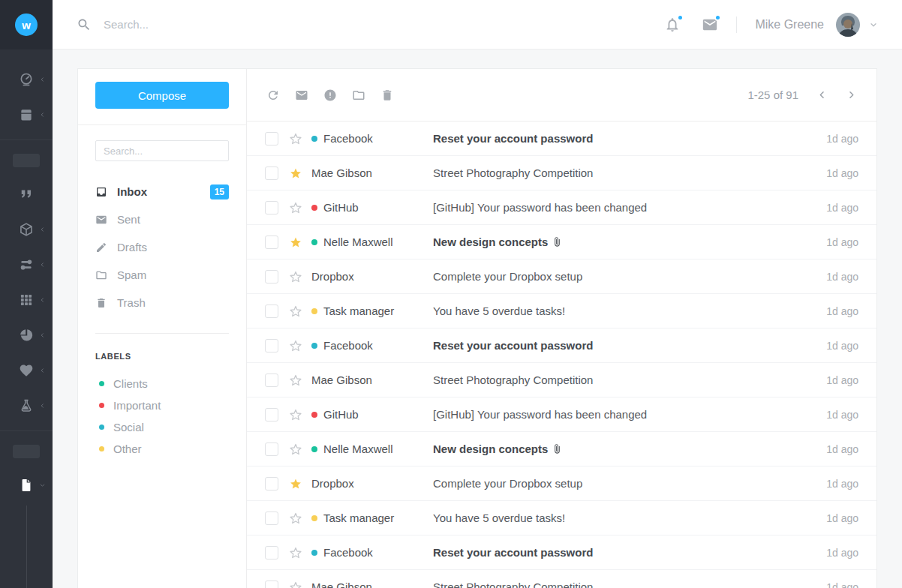 The height and width of the screenshot is (588, 902). I want to click on folder-label: Spam, so click(132, 274).